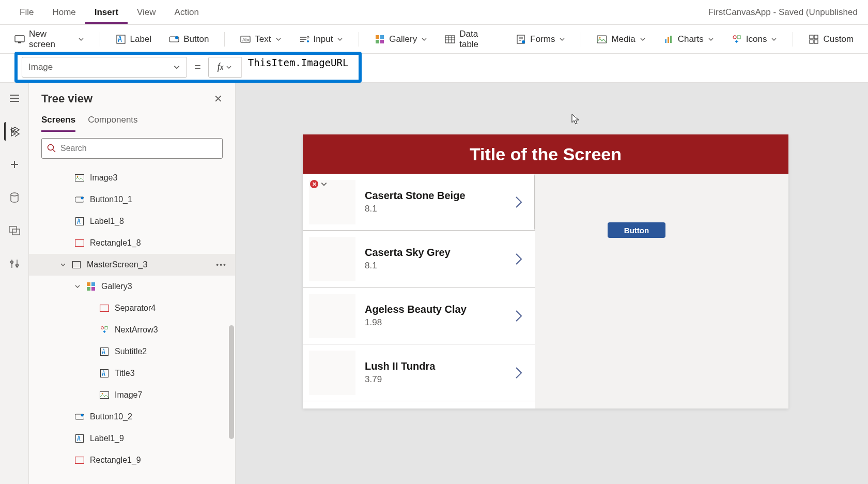 The image size is (868, 484). Describe the element at coordinates (546, 154) in the screenshot. I see `screen-title-header: Title of the Screen` at that location.